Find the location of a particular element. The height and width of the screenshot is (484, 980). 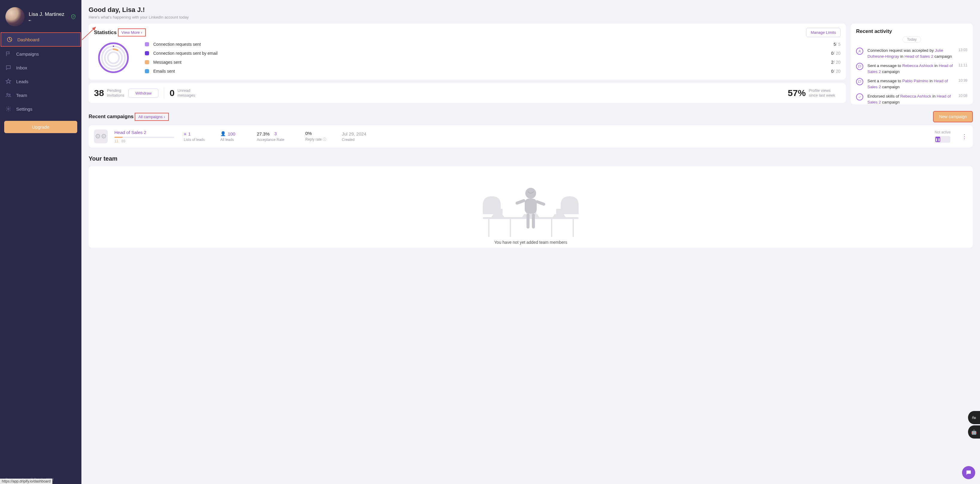

sidebar-item-team: Team is located at coordinates (41, 95).